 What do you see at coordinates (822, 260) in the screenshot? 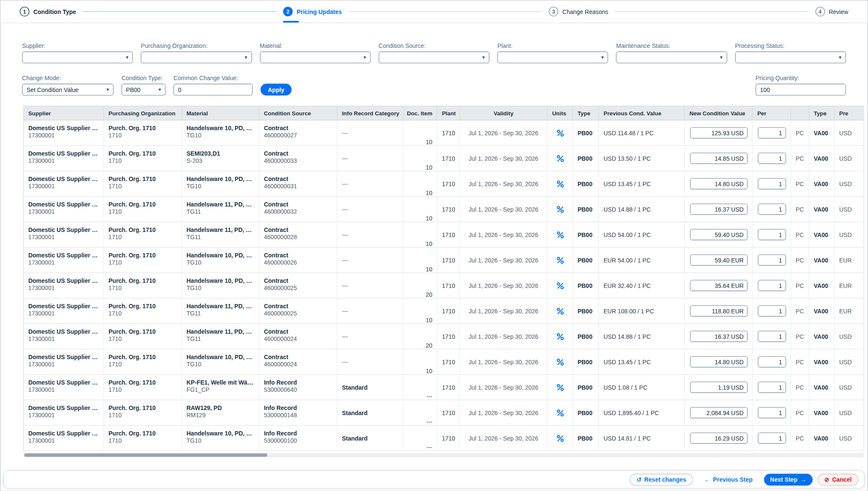
I see `calculation-type-cell: VA00` at bounding box center [822, 260].